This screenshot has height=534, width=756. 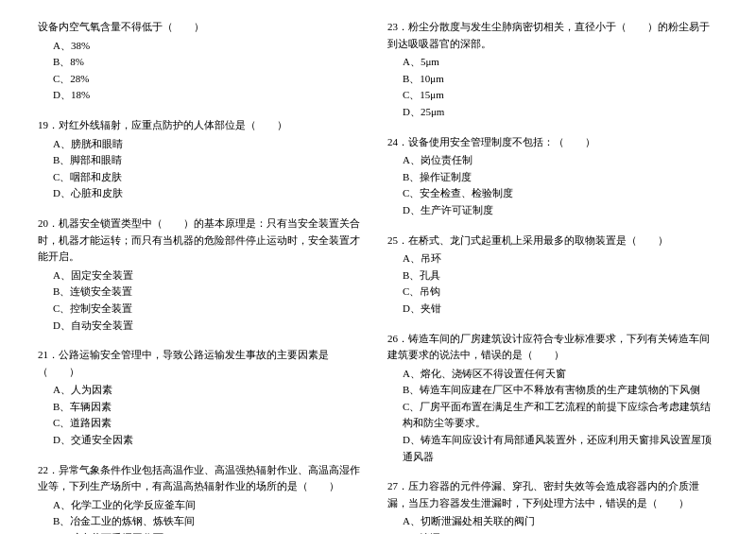 What do you see at coordinates (553, 79) in the screenshot?
I see `q23-option-b: B、10μm` at bounding box center [553, 79].